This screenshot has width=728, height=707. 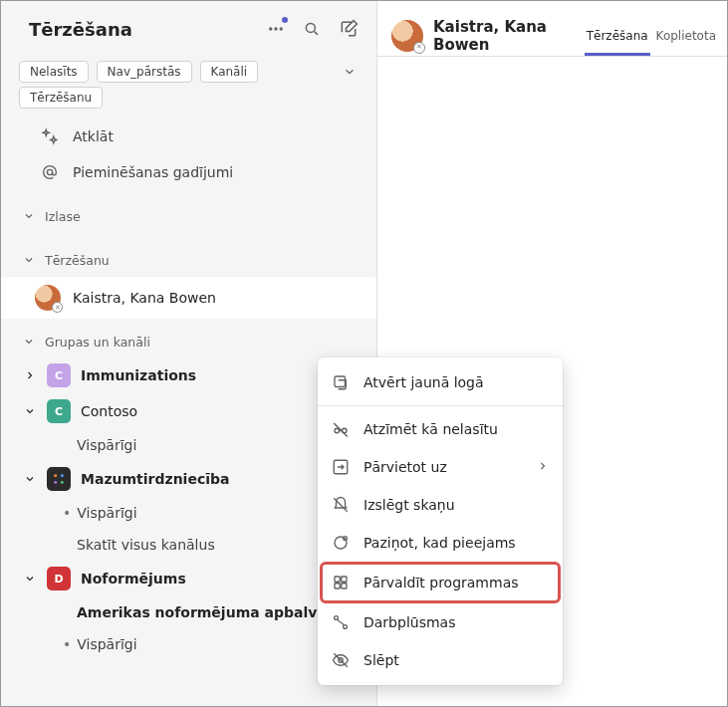 I want to click on tab-chat: Tērzēšana, so click(x=617, y=42).